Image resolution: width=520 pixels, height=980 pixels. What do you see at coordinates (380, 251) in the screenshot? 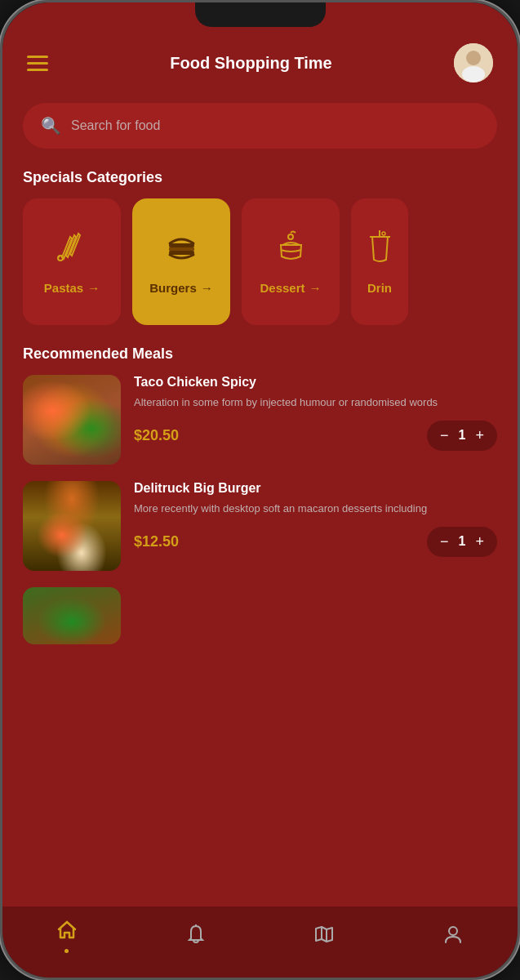
I see `drinks-icon` at bounding box center [380, 251].